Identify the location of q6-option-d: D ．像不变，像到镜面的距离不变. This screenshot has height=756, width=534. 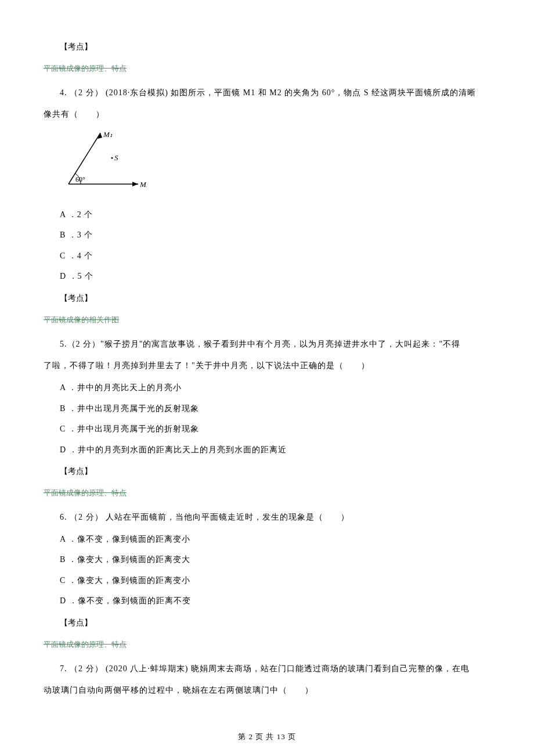
(267, 601).